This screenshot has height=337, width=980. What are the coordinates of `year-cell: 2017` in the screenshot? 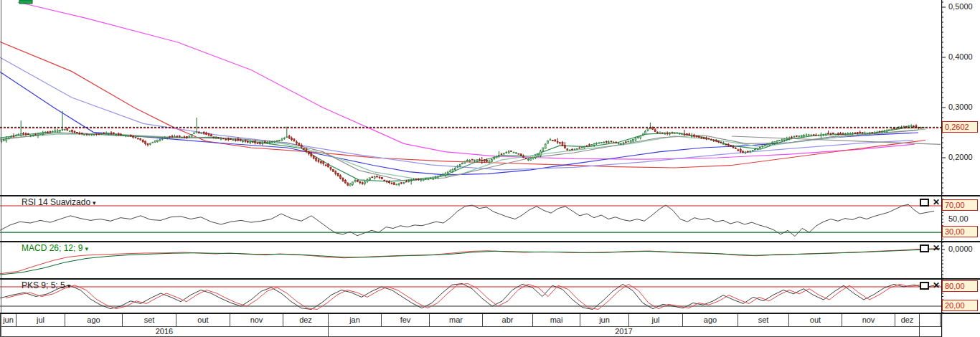 It's located at (623, 331).